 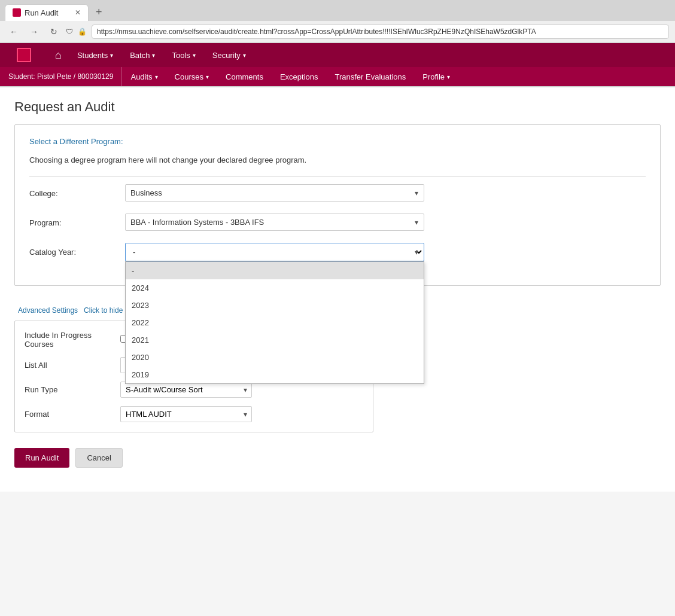 What do you see at coordinates (144, 77) in the screenshot?
I see `audits-menu: Audits ▾` at bounding box center [144, 77].